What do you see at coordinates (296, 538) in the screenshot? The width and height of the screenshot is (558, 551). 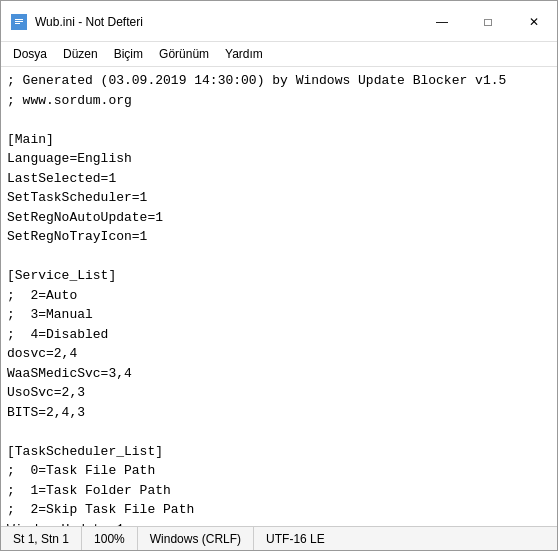 I see `status-encoding: UTF-16 LE` at bounding box center [296, 538].